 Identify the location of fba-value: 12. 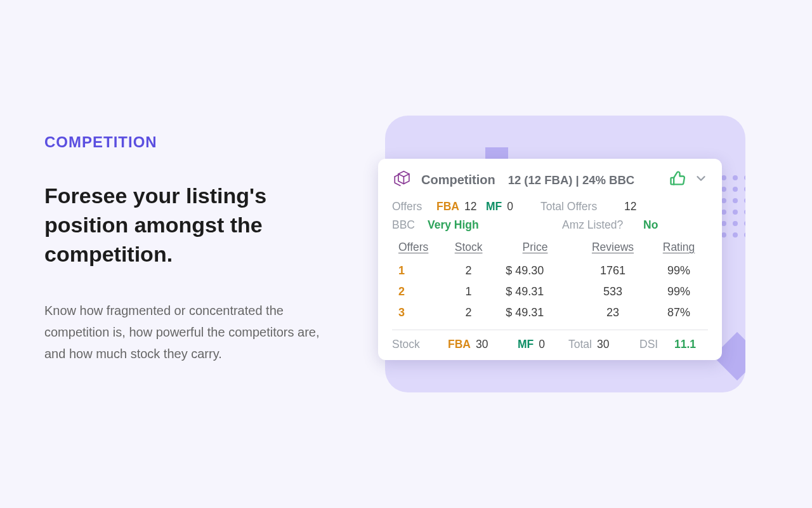
(471, 207).